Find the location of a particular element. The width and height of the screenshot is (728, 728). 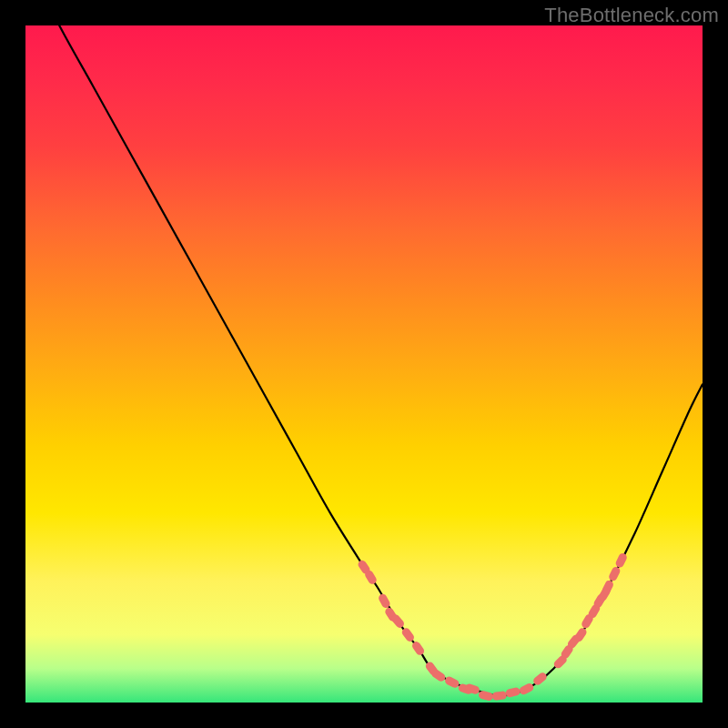

watermark-text: TheBottleneck.com is located at coordinates (632, 15).